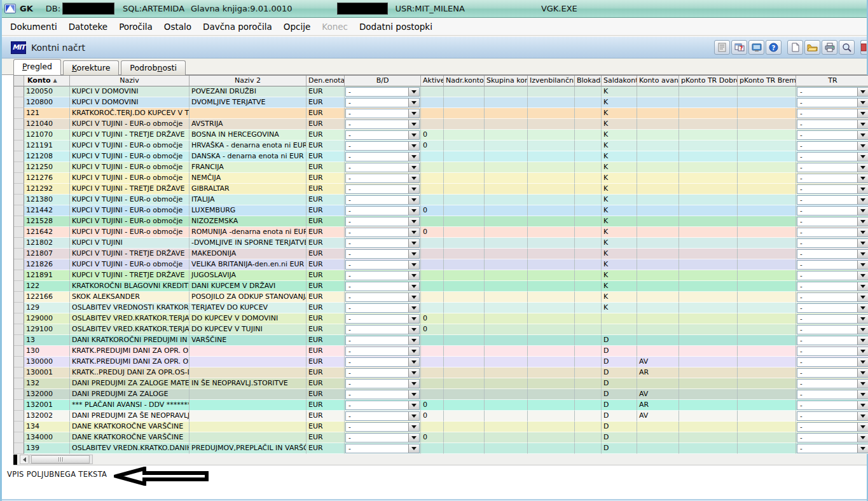 This screenshot has height=501, width=868. I want to click on table-row: 121292KUPCI V TUJINI - TRETJE DRŽAVEGIBR…, so click(441, 189).